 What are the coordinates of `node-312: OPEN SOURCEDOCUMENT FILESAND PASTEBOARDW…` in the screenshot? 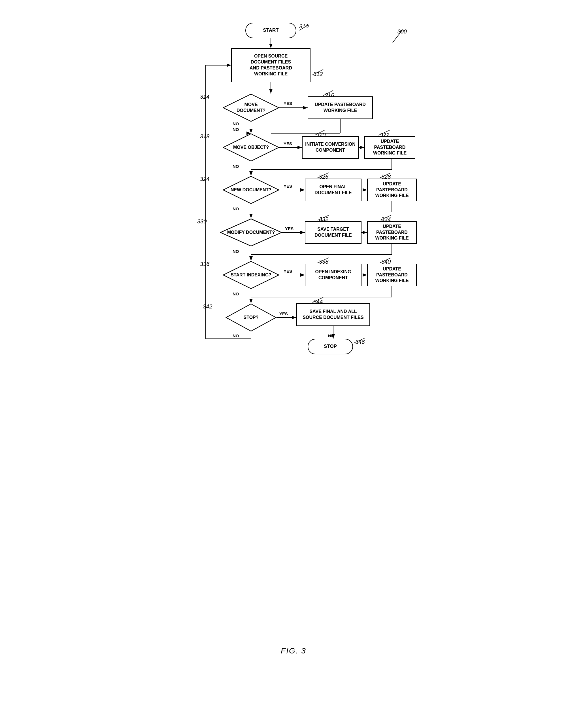 It's located at (271, 65).